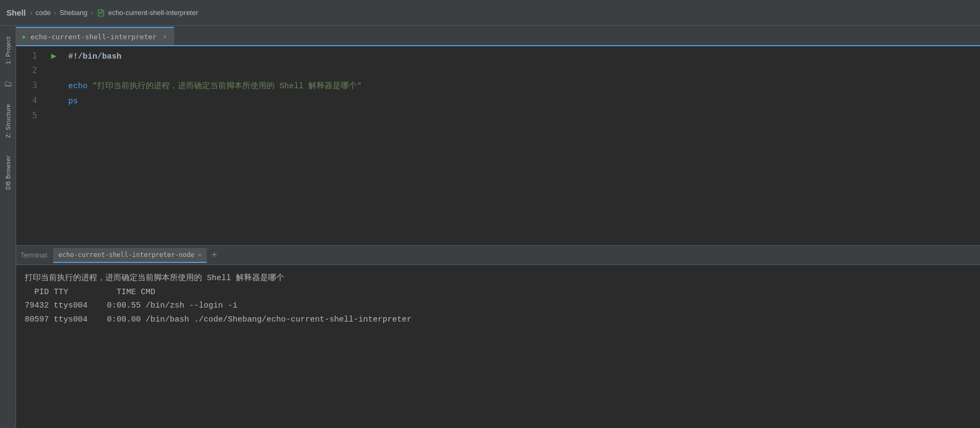 The height and width of the screenshot is (428, 980). What do you see at coordinates (8, 227) in the screenshot?
I see `sidebar-left: 1: Project 🗂 Z: Structure DB Browser` at bounding box center [8, 227].